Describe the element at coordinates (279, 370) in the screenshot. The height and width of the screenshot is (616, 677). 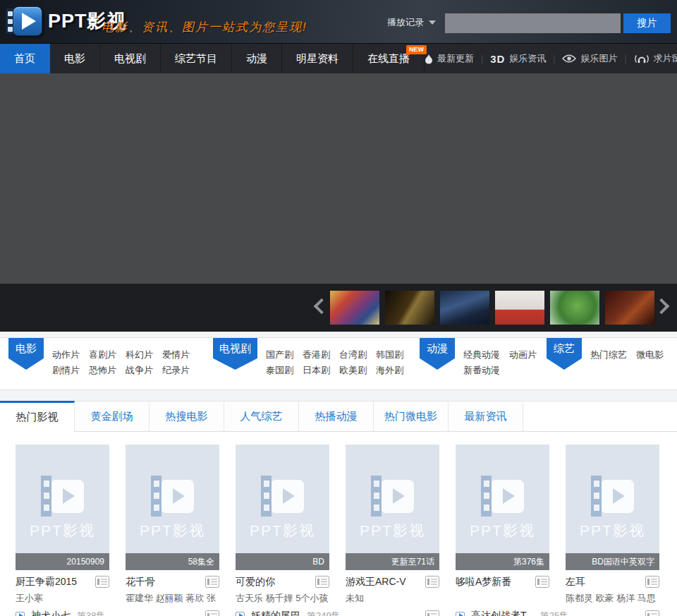
I see `category-link: 泰国剧` at that location.